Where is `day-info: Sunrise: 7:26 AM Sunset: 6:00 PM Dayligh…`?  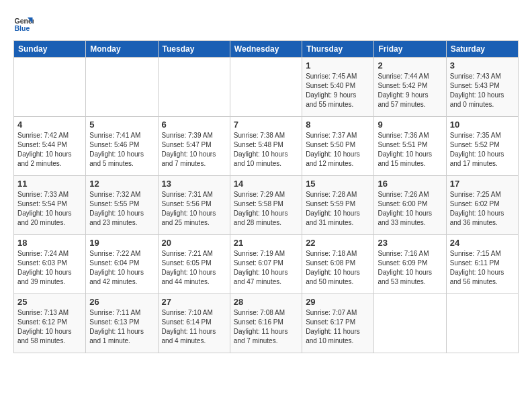 day-info: Sunrise: 7:26 AM Sunset: 6:00 PM Dayligh… is located at coordinates (410, 209).